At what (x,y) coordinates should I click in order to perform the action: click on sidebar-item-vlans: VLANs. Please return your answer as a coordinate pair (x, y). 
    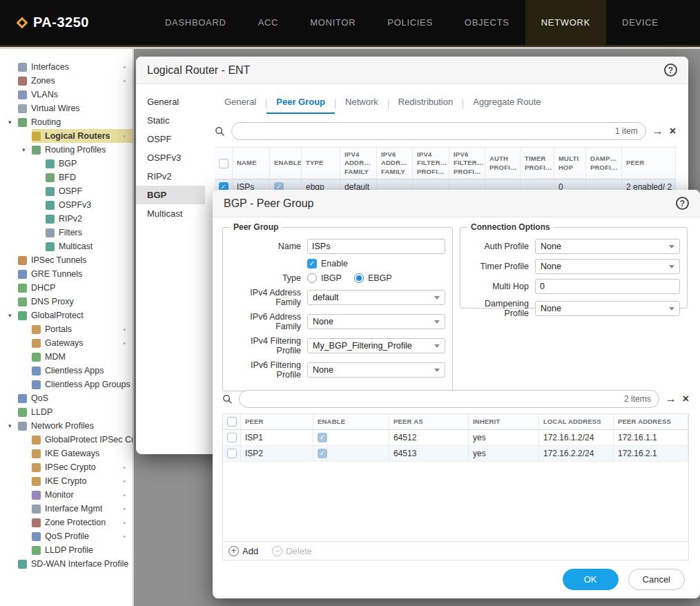
    Looking at the image, I should click on (66, 95).